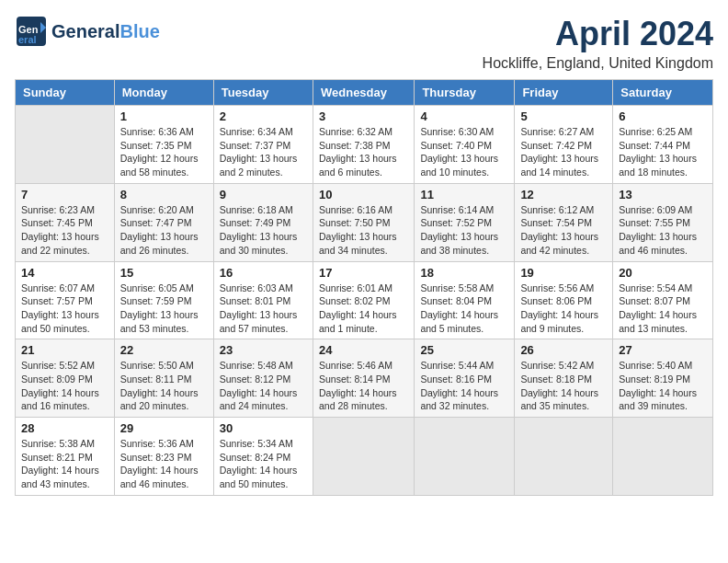 This screenshot has width=728, height=563. Describe the element at coordinates (358, 399) in the screenshot. I see `daylight-text: Daylight: 14 hours and 28 minutes.` at that location.